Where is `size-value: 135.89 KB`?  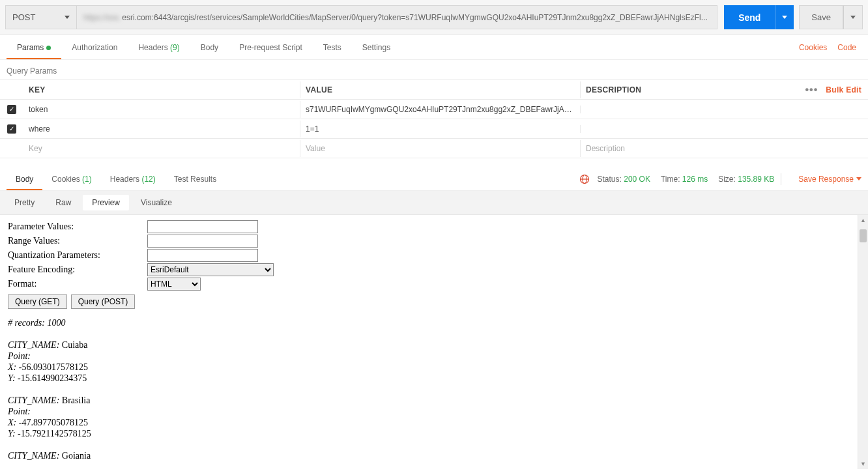
size-value: 135.89 KB is located at coordinates (756, 179).